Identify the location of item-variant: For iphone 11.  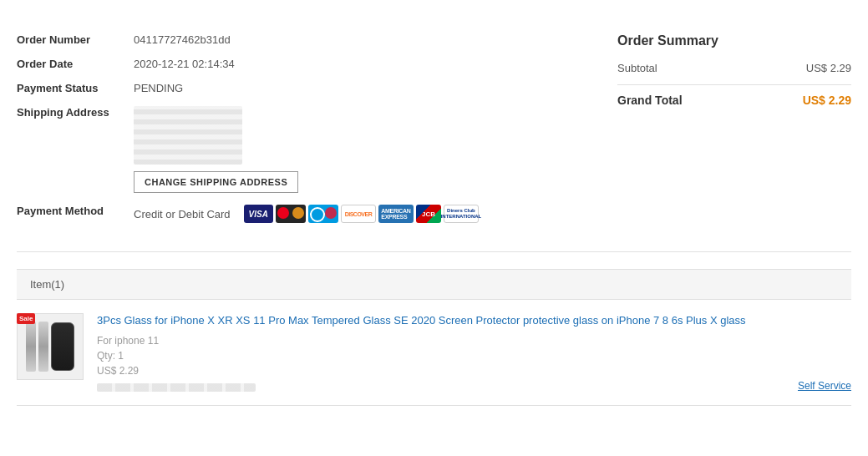
(475, 341).